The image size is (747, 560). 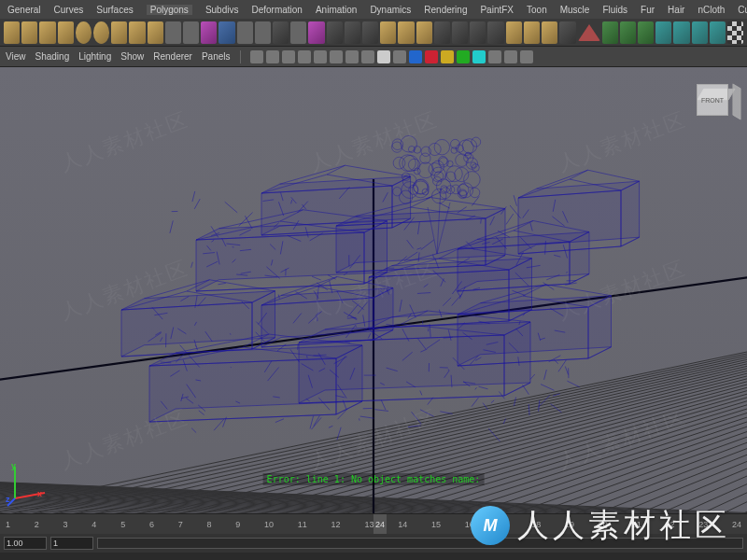 I want to click on menu-fluids: Fluids, so click(x=614, y=9).